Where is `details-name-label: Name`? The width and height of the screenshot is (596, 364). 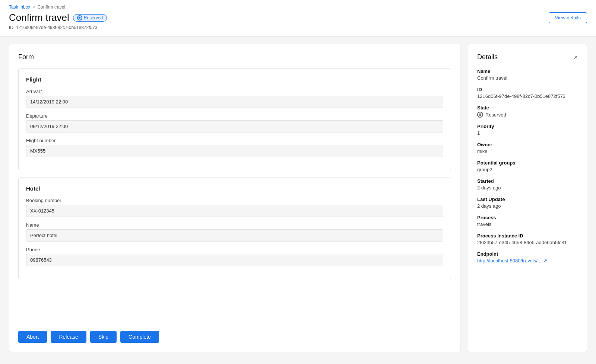 details-name-label: Name is located at coordinates (527, 71).